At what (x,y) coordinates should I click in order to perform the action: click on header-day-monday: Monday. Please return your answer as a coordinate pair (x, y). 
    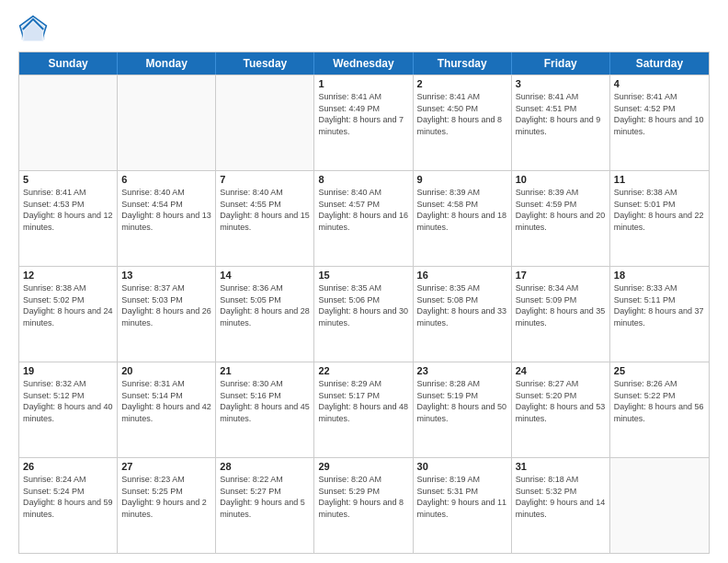
    Looking at the image, I should click on (167, 63).